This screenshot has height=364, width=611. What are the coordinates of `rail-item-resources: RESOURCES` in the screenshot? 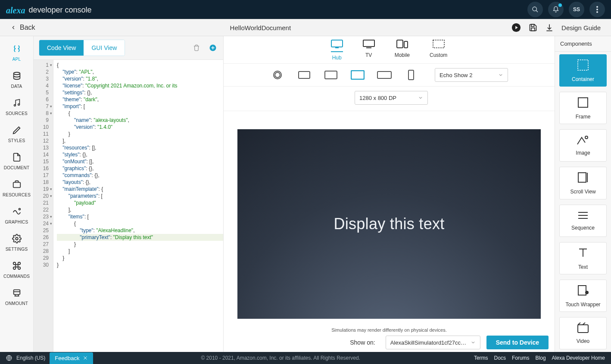 It's located at (17, 189).